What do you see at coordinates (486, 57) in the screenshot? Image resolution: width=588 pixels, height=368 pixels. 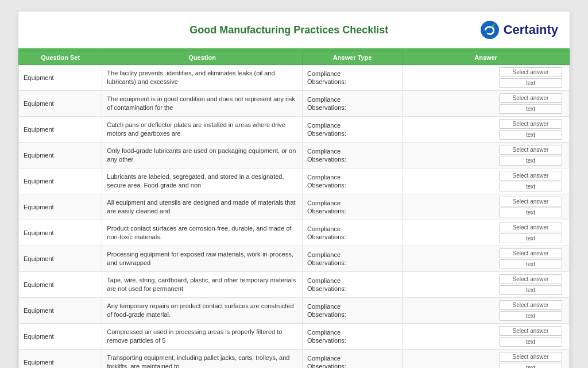 I see `col-header-answer: Answer` at bounding box center [486, 57].